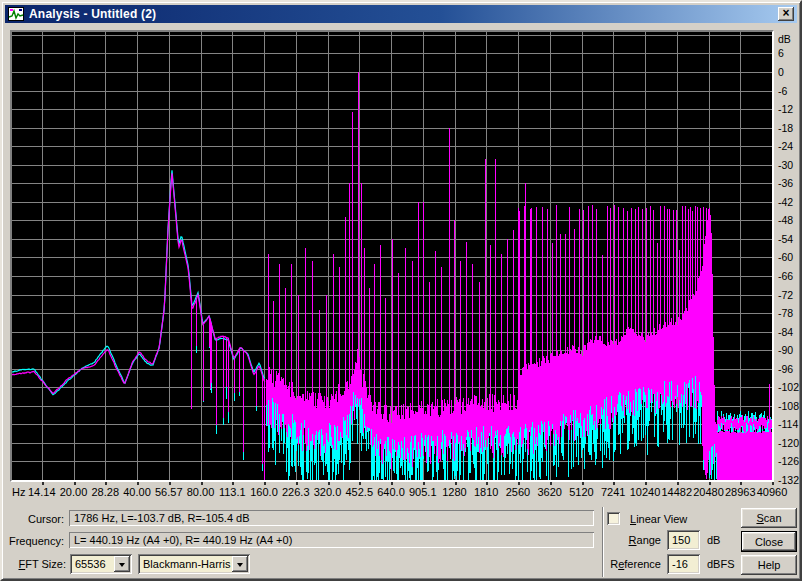 This screenshot has width=802, height=581. What do you see at coordinates (401, 14) in the screenshot?
I see `title-bar: Analysis - Untitled (2) ×` at bounding box center [401, 14].